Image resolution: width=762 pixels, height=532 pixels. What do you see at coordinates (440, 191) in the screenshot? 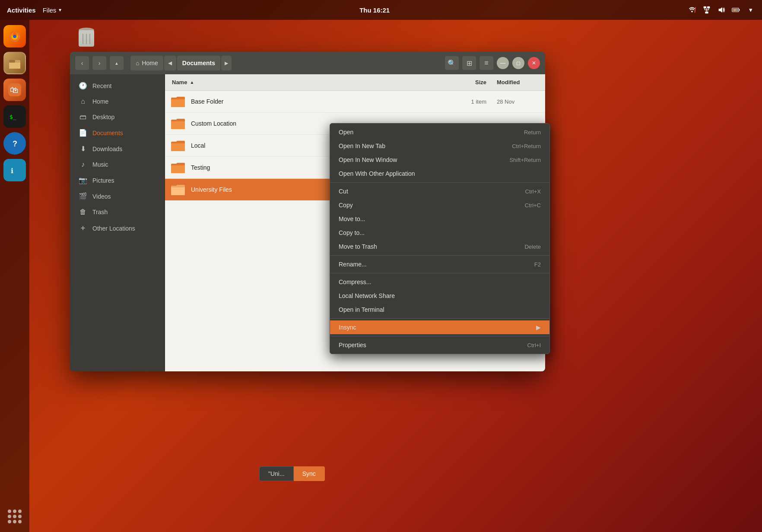
I see `menu-item-cut: Cut Ctrl+X` at bounding box center [440, 191].